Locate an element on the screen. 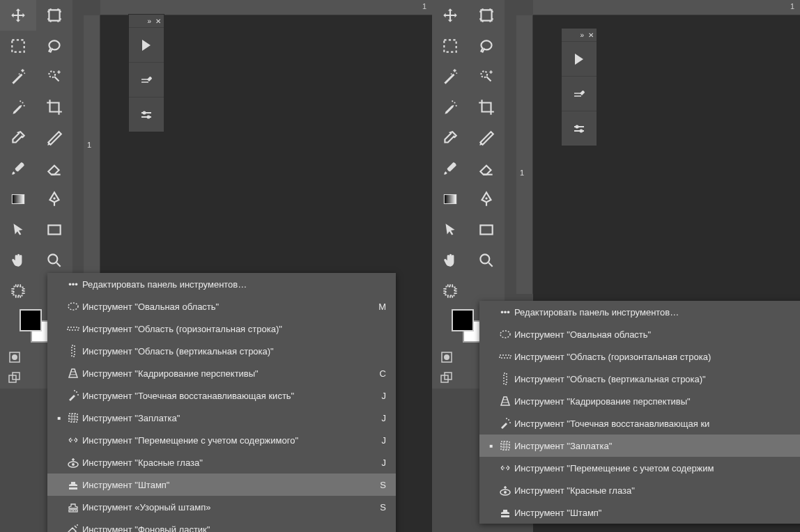 This screenshot has height=532, width=800. ruler-top-mark: 1 is located at coordinates (792, 6).